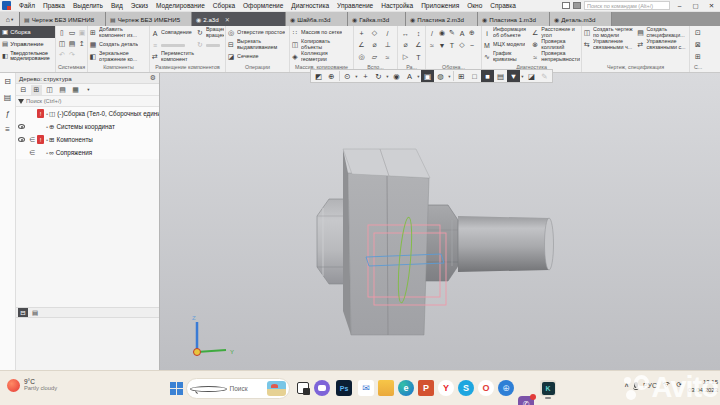 The image size is (720, 405). I want to click on save-icon: ▣, so click(82, 32).